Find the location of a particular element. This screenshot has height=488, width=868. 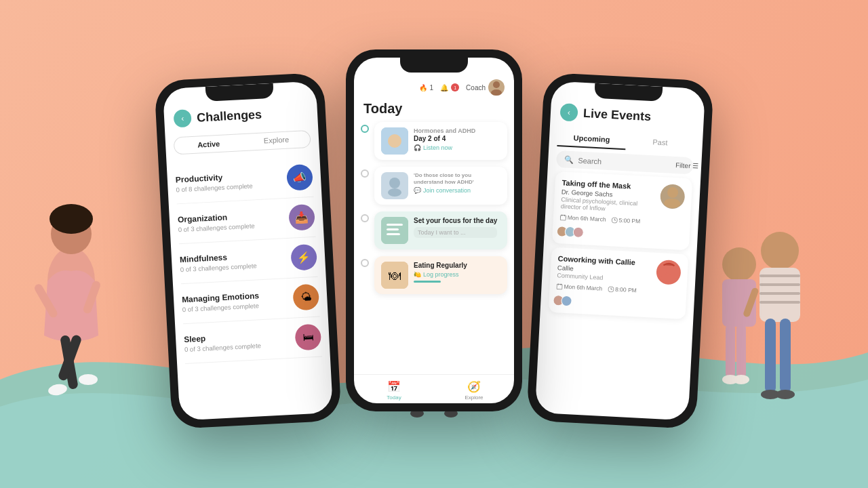

challenge-organization-info: Organization 0 of 3 challenges complete is located at coordinates (216, 222).